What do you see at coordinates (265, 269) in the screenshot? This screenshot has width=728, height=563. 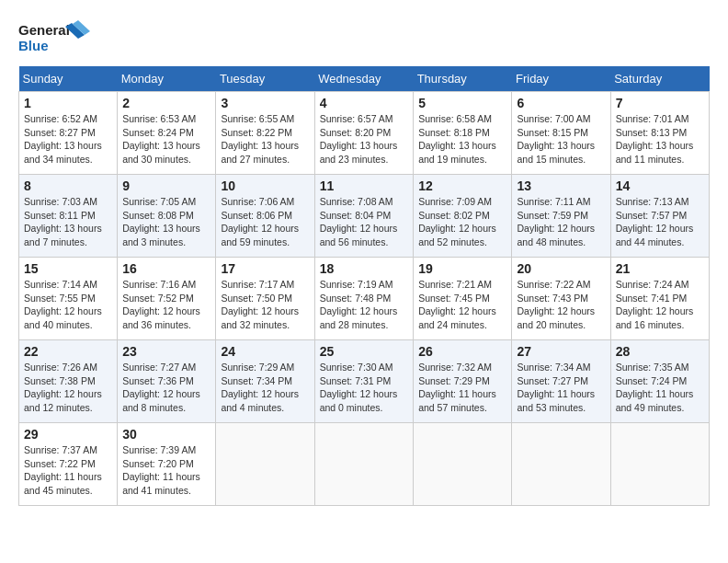 I see `day-number: 17` at bounding box center [265, 269].